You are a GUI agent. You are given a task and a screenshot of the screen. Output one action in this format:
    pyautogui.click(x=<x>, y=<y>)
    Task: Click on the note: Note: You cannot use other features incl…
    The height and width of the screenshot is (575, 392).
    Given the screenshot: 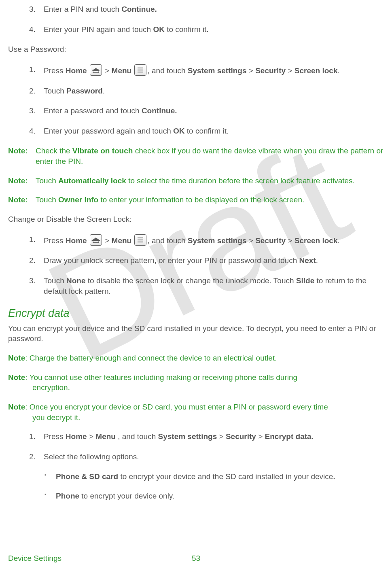 What is the action you would take?
    pyautogui.click(x=196, y=383)
    